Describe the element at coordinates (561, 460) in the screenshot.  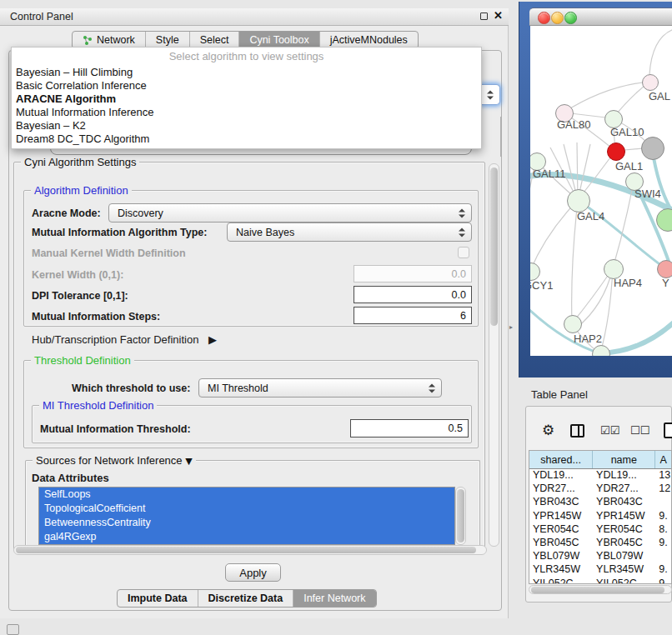
I see `column-header-shared: shared...` at that location.